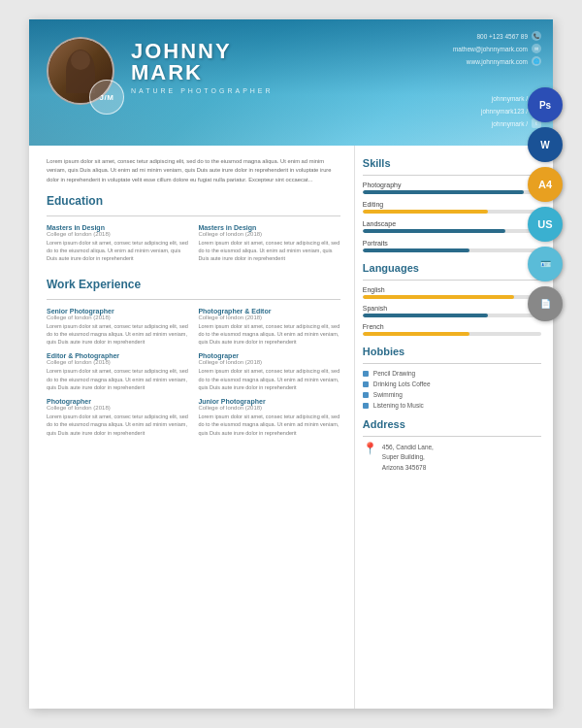  I want to click on skill-name-1: Editing, so click(452, 204).